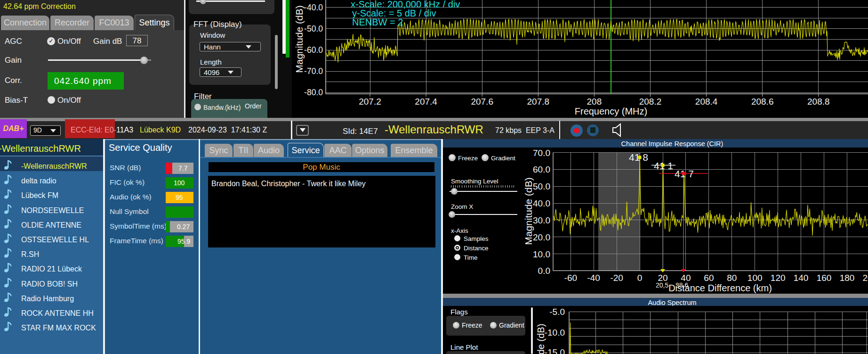 The image size is (868, 354). What do you see at coordinates (847, 278) in the screenshot?
I see `svg-text: 180` at bounding box center [847, 278].